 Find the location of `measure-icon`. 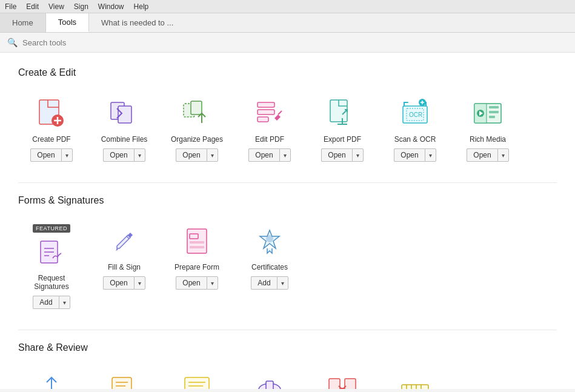

measure-icon is located at coordinates (415, 380).